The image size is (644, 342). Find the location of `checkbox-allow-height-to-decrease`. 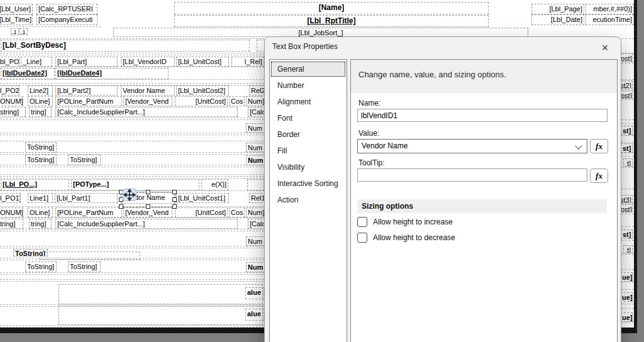

checkbox-allow-height-to-decrease is located at coordinates (362, 238).